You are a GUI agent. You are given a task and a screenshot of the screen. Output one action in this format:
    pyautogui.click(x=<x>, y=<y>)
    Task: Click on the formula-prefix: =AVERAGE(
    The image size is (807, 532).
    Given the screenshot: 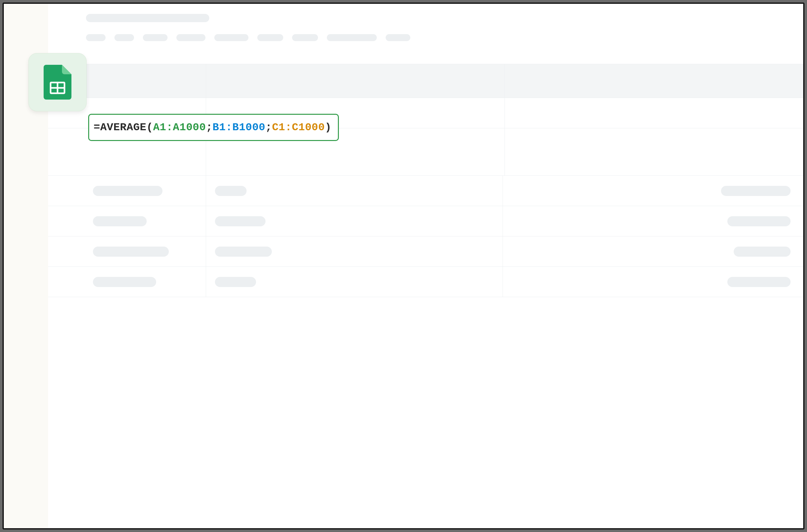 What is the action you would take?
    pyautogui.click(x=123, y=128)
    